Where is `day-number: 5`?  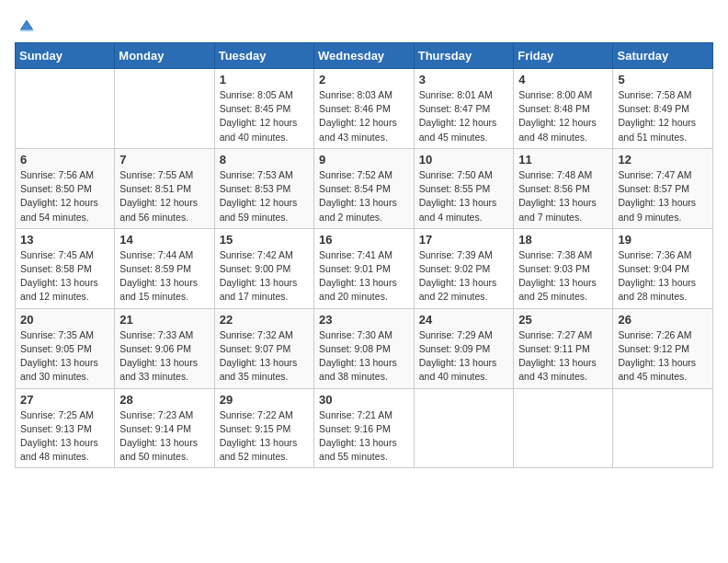 day-number: 5 is located at coordinates (663, 79).